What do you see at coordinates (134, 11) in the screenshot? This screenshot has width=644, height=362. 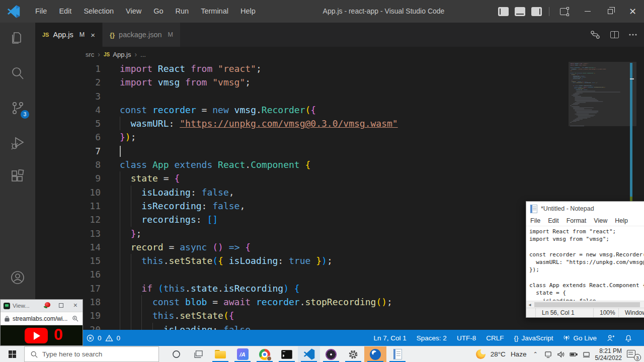 I see `menu-view: View` at bounding box center [134, 11].